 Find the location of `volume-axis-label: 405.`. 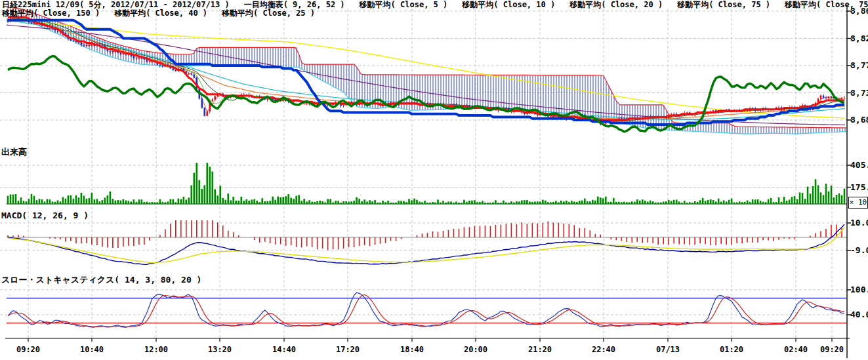

volume-axis-label: 405. is located at coordinates (859, 165).